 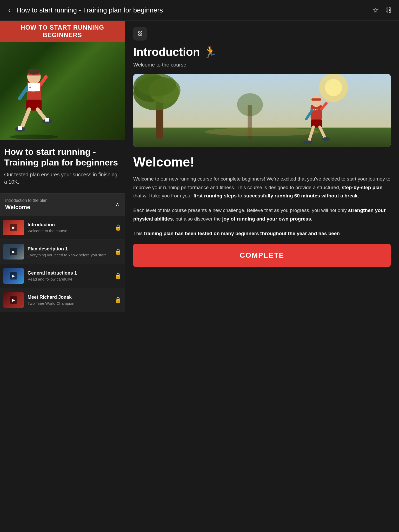 I want to click on chevron-up-icon: ∧, so click(x=117, y=204).